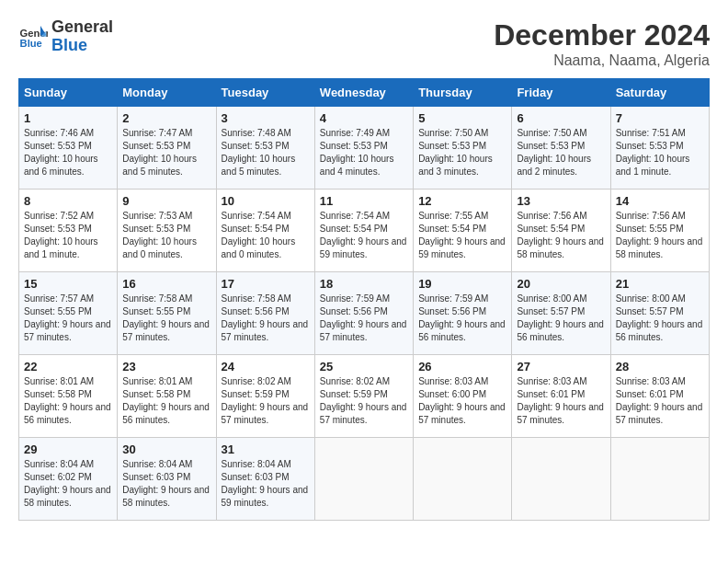 The height and width of the screenshot is (563, 728). What do you see at coordinates (166, 283) in the screenshot?
I see `day-num: 16` at bounding box center [166, 283].